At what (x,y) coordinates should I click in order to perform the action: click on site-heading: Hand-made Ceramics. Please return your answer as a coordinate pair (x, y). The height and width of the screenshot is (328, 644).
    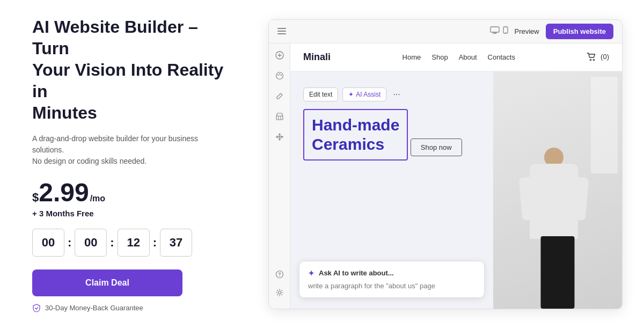
    Looking at the image, I should click on (355, 135).